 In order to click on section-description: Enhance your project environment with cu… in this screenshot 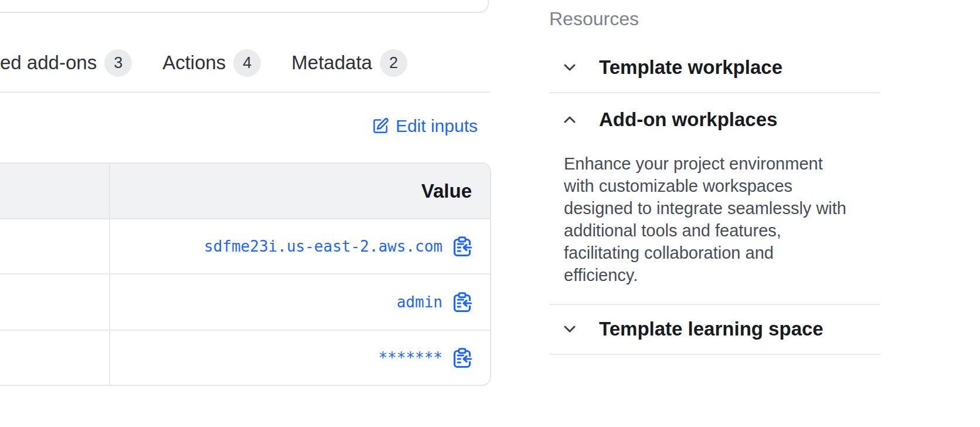, I will do `click(713, 219)`.